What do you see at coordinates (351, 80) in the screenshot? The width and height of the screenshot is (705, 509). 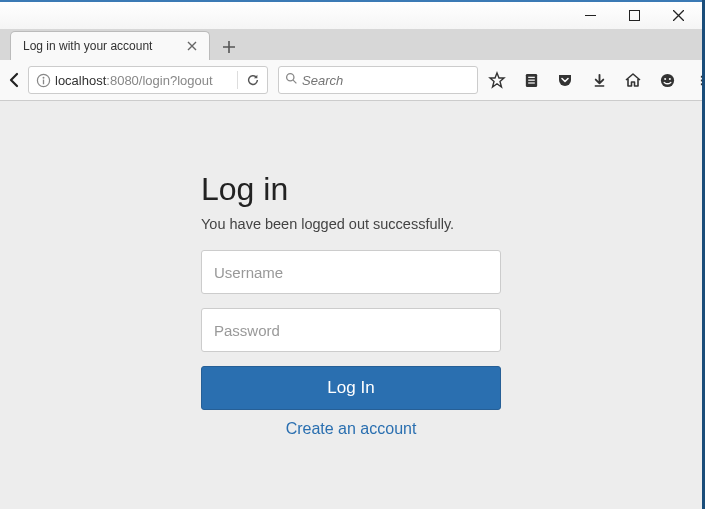 I see `browser-toolbar: localhost:8080/login?logout` at bounding box center [351, 80].